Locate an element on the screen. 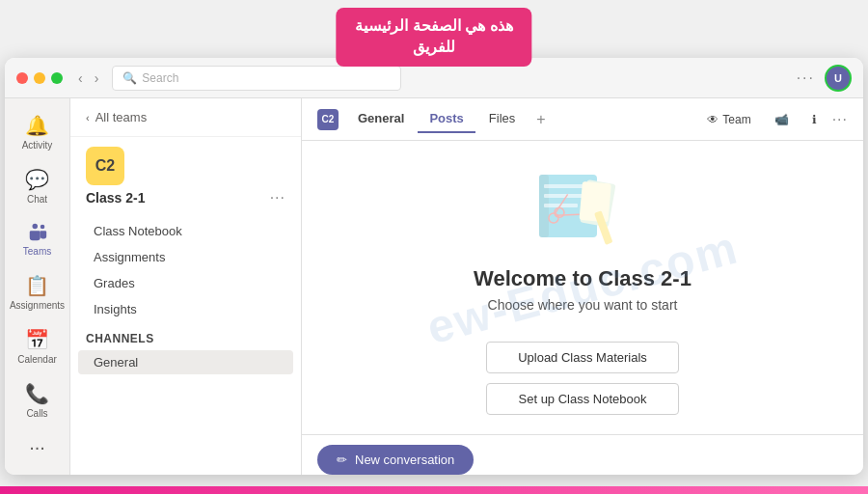 The height and width of the screenshot is (494, 868). tab-general: General is located at coordinates (381, 120).